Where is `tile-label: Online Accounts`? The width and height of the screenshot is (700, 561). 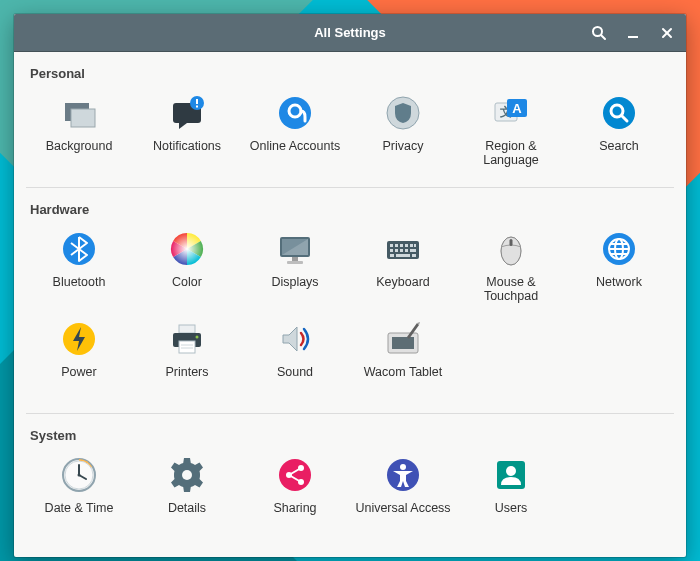 tile-label: Online Accounts is located at coordinates (295, 146).